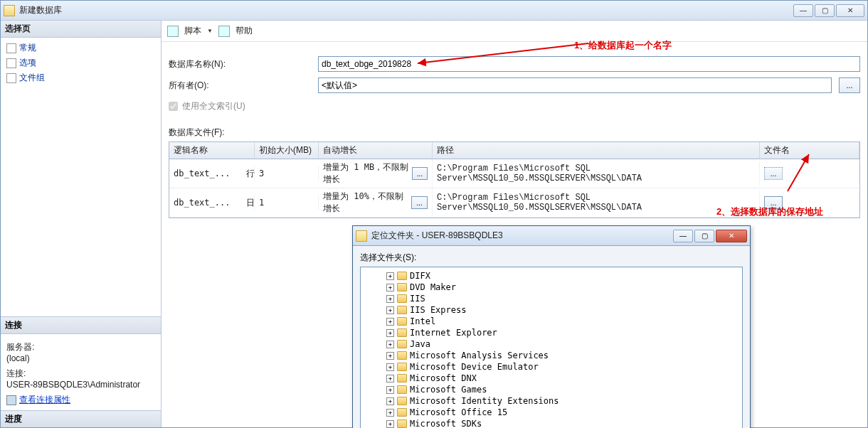 The width and height of the screenshot is (868, 428). I want to click on sidebar-item-filegroups: 文件组, so click(81, 78).